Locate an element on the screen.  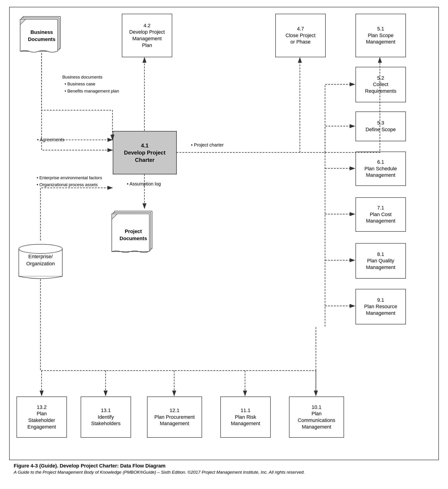
business-documents-label: Business Documents is located at coordinates (42, 36).